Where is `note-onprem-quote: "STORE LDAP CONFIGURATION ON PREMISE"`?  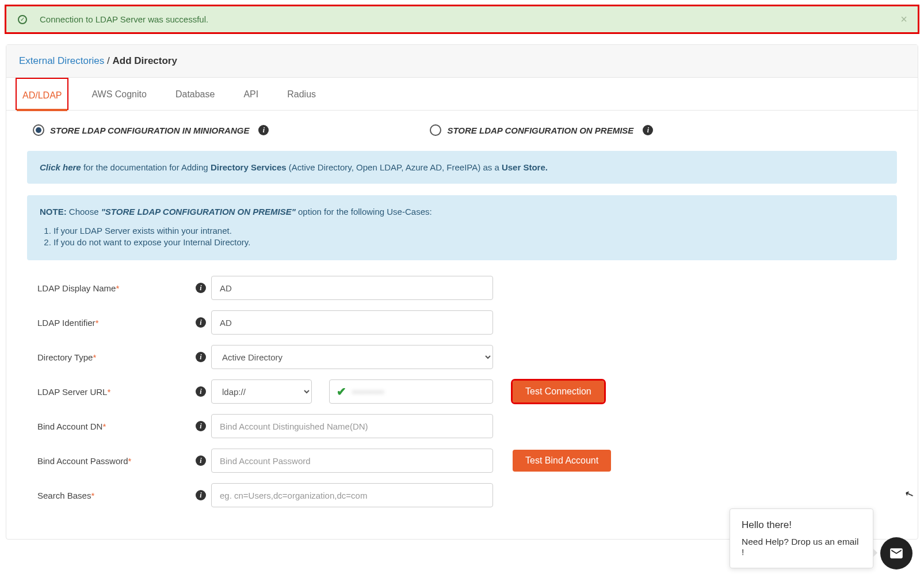 note-onprem-quote: "STORE LDAP CONFIGURATION ON PREMISE" is located at coordinates (198, 212).